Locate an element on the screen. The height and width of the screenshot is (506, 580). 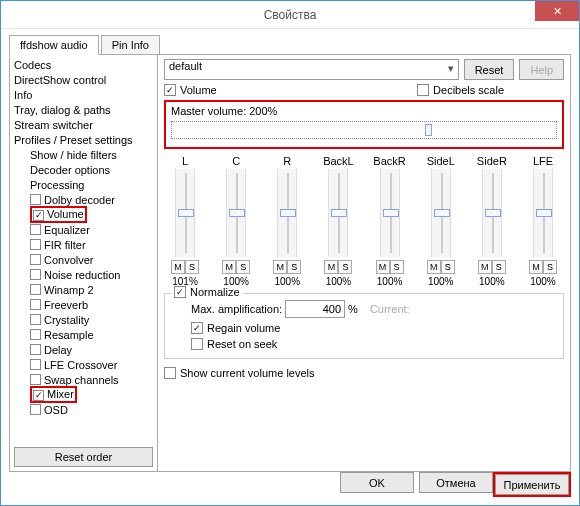
tree-item: Profiles / Preset settings is located at coordinates (84, 140).